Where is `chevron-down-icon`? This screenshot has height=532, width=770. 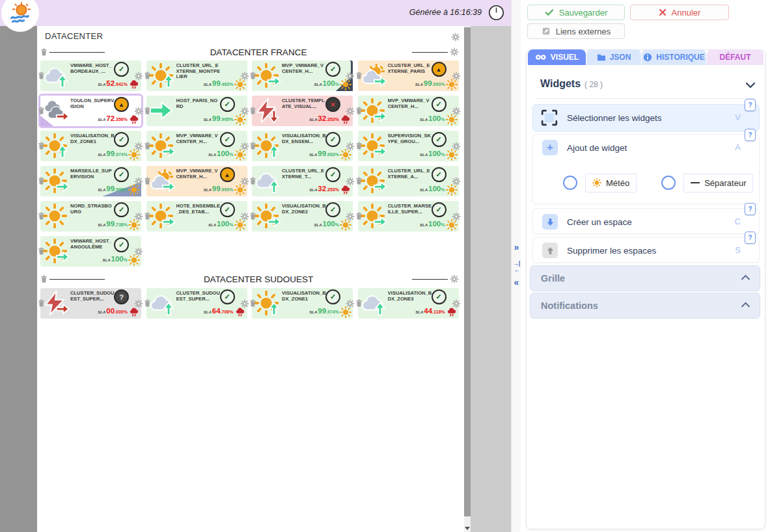 chevron-down-icon is located at coordinates (750, 85).